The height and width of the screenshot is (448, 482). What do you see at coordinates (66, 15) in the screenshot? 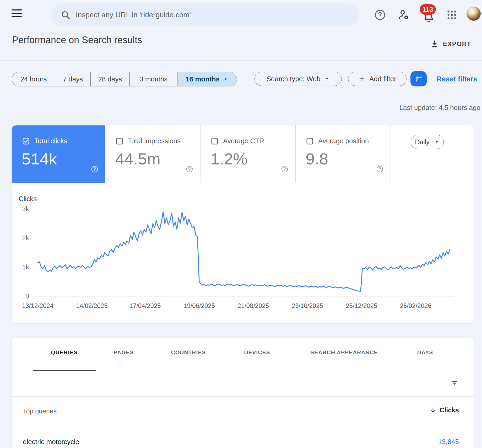
I see `search-icon` at bounding box center [66, 15].